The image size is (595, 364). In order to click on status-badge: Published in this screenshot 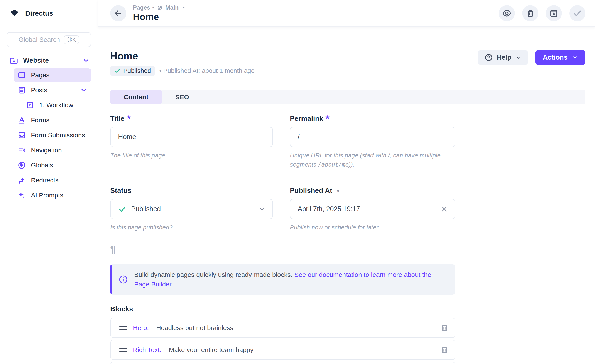, I will do `click(132, 71)`.